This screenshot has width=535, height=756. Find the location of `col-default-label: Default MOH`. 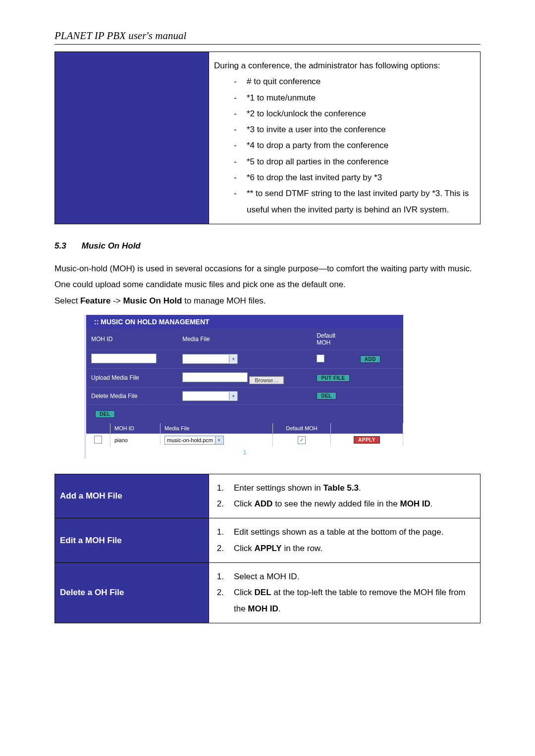

col-default-label: Default MOH is located at coordinates (333, 339).